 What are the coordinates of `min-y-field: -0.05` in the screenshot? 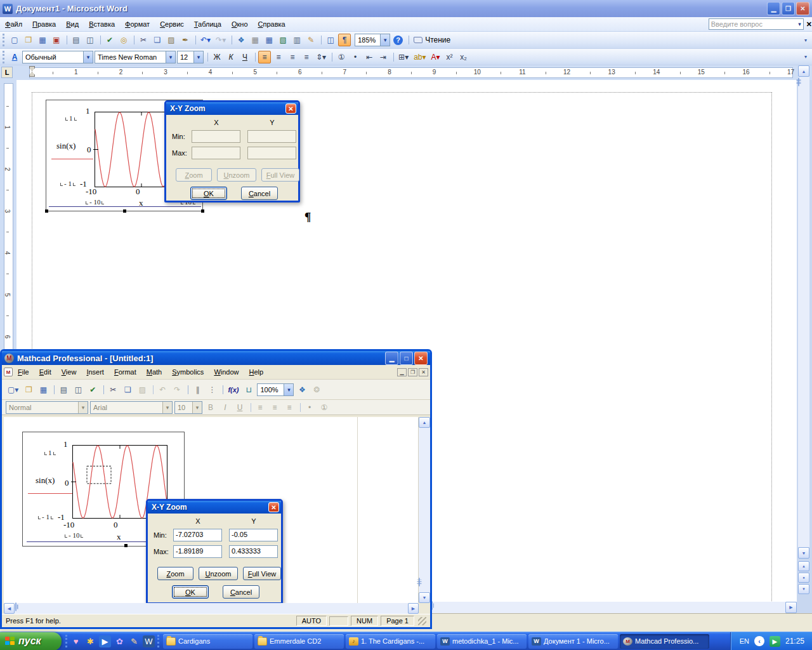 It's located at (254, 535).